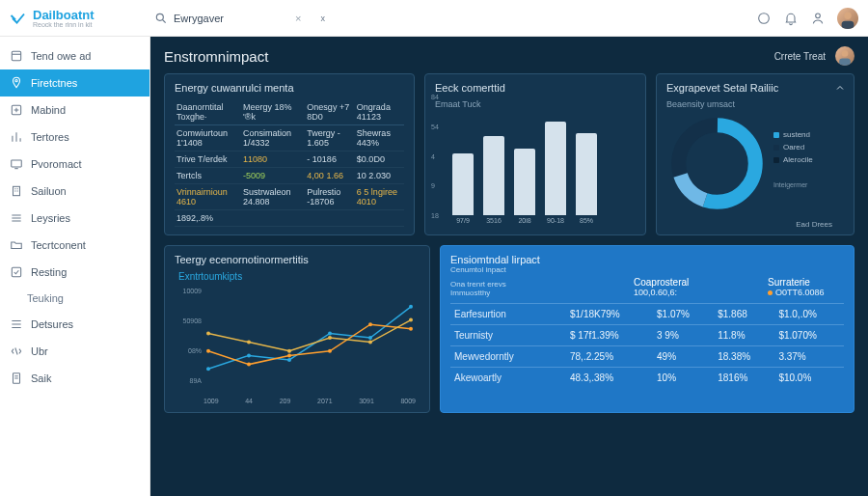 This screenshot has width=868, height=496. Describe the element at coordinates (75, 56) in the screenshot. I see `sidebar-item-tend: Tend owe ad` at that location.